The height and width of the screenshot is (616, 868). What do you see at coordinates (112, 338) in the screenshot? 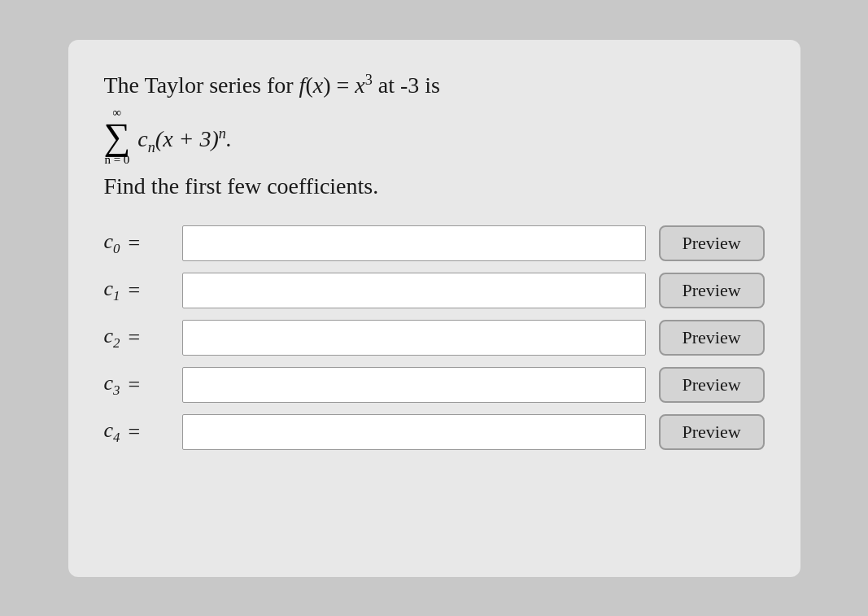
I see `c2-symbol: c2` at bounding box center [112, 338].